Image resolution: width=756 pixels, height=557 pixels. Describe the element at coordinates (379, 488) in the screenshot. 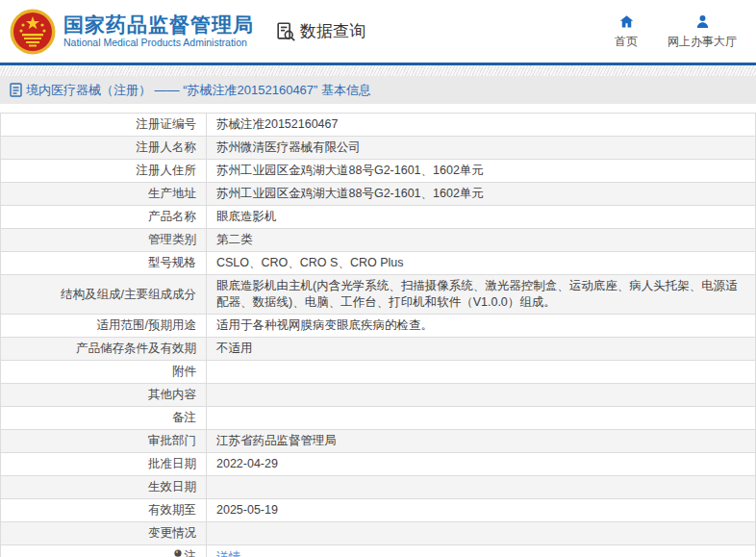

I see `table-row: 生效日期` at that location.